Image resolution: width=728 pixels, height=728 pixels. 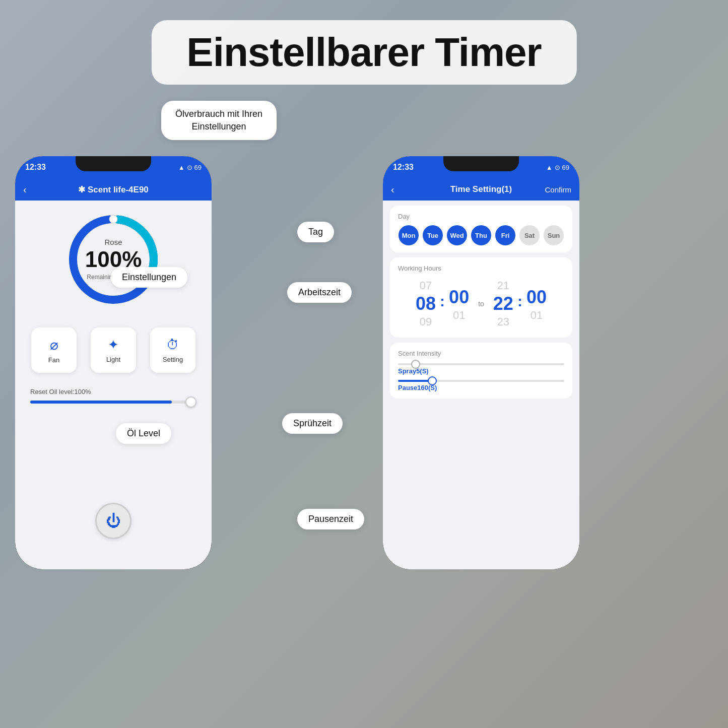 I want to click on light-icon: ✦, so click(x=113, y=345).